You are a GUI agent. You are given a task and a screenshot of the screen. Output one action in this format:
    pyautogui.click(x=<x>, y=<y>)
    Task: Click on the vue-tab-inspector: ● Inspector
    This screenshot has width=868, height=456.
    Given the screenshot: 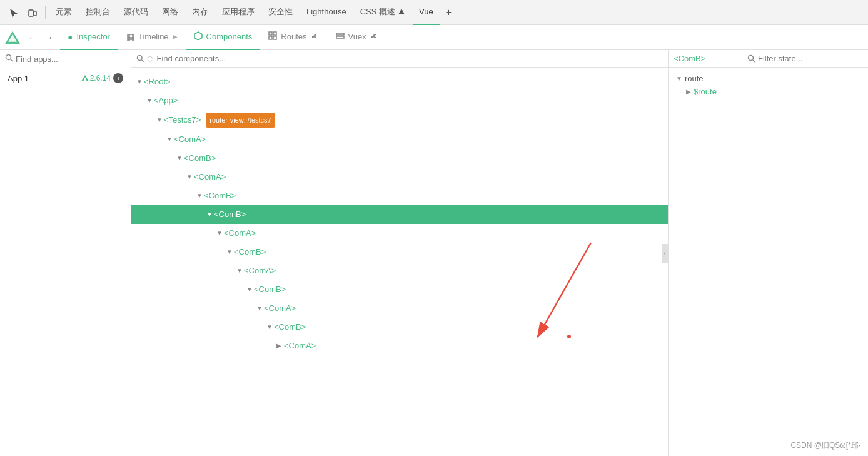 What is the action you would take?
    pyautogui.click(x=89, y=38)
    